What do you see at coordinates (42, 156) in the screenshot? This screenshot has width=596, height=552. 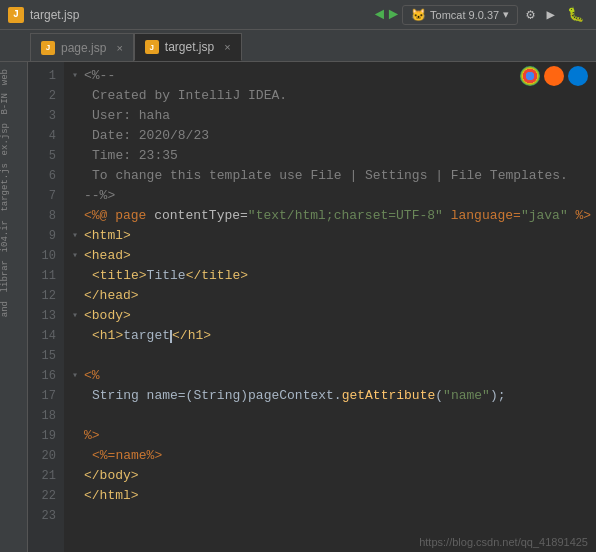 I see `line-num-5: 5` at bounding box center [42, 156].